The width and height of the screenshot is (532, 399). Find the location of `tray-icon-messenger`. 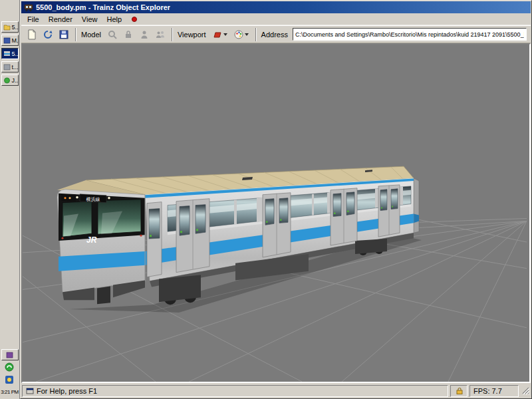

tray-icon-messenger is located at coordinates (9, 367).